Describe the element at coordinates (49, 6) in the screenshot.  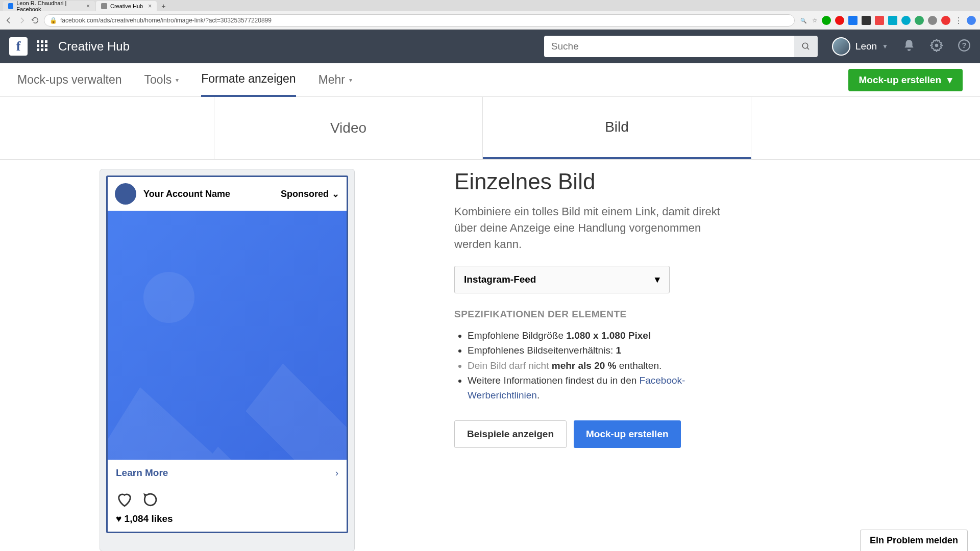
I see `tab-title: Leon R. Chaudhari | Facebook` at that location.